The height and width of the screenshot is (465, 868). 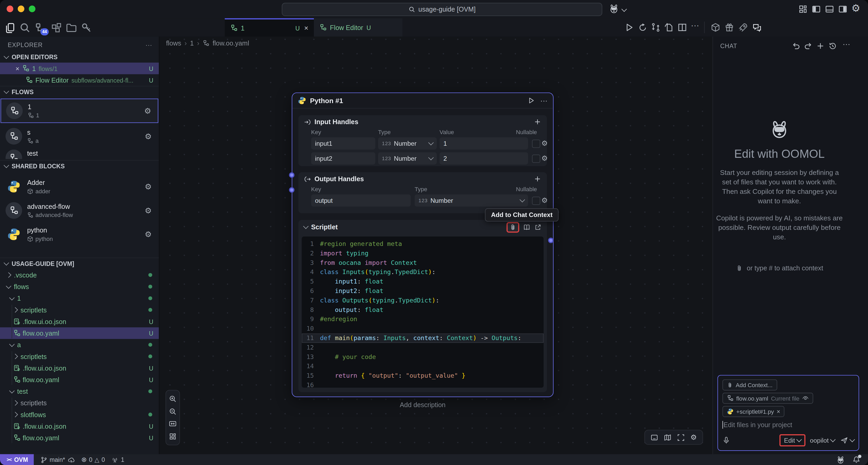 What do you see at coordinates (832, 46) in the screenshot?
I see `chat-history-icon` at bounding box center [832, 46].